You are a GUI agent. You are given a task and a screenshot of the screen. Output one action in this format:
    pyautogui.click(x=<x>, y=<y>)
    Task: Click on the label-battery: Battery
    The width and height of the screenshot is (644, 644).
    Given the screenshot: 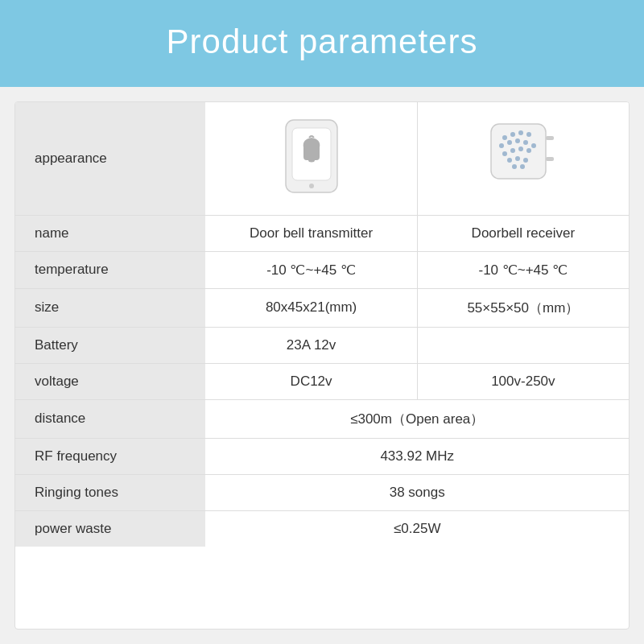 What is the action you would take?
    pyautogui.click(x=110, y=345)
    